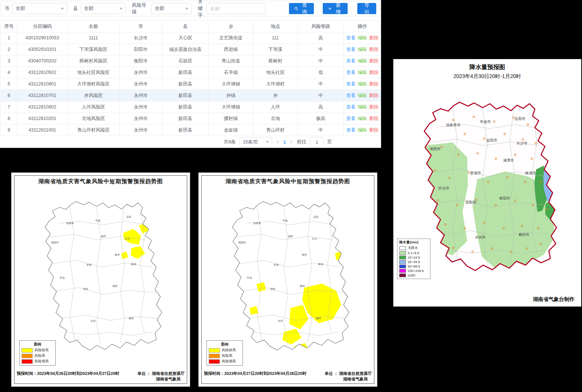  Describe the element at coordinates (362, 27) in the screenshot. I see `column-header: 操作` at that location.